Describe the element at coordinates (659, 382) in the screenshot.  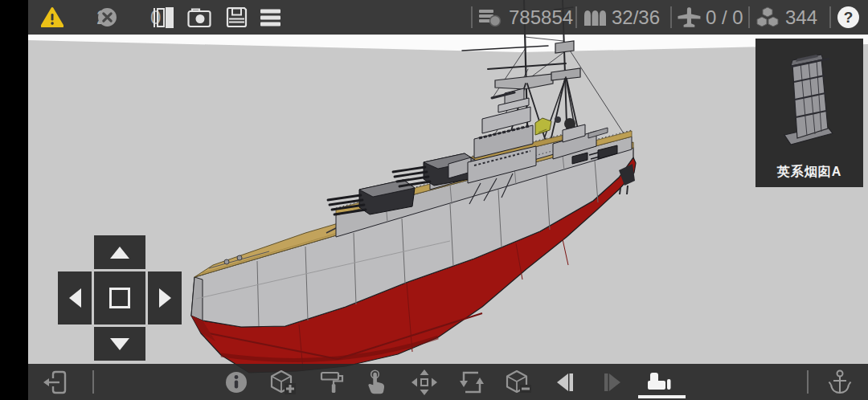
I see `parts-icon` at that location.